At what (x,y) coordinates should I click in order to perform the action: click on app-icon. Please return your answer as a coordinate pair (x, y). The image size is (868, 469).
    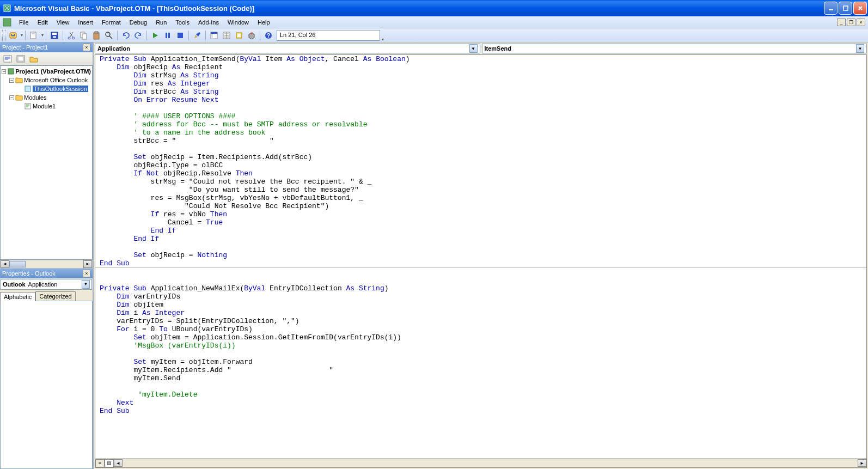
    Looking at the image, I should click on (7, 8).